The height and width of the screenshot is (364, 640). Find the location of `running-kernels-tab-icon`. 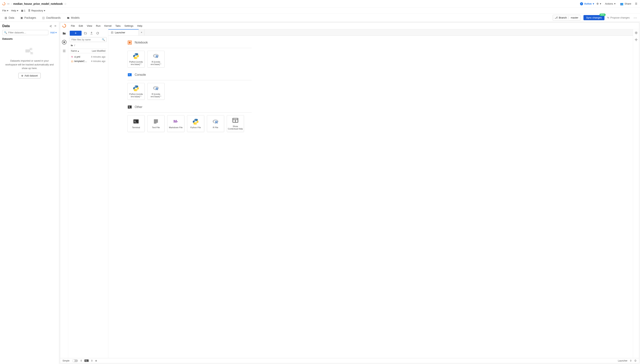

running-kernels-tab-icon is located at coordinates (64, 42).